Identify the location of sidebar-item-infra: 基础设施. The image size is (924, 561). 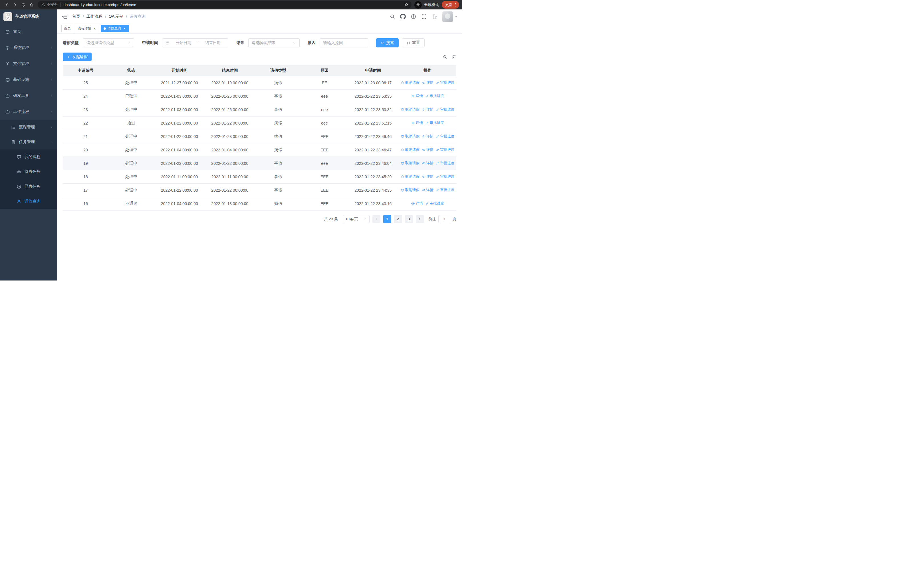
(28, 80).